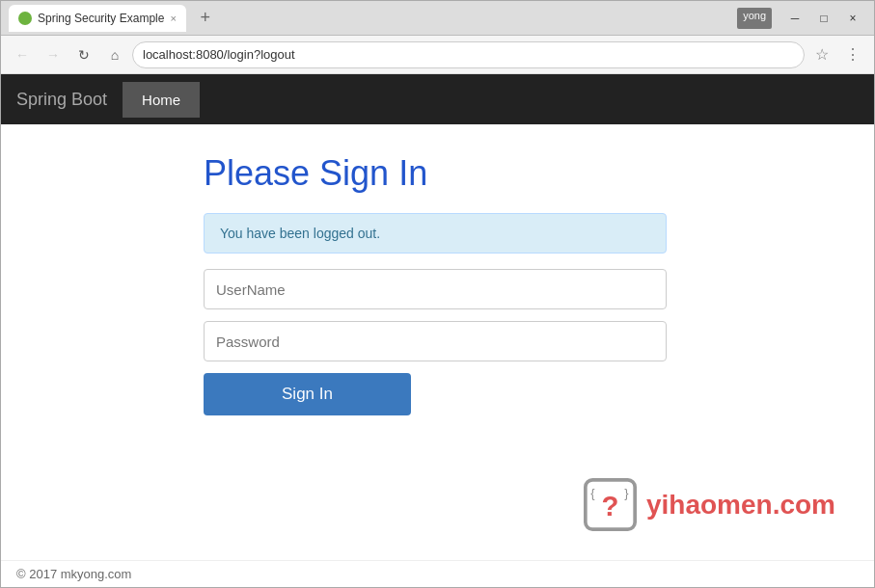 This screenshot has height=588, width=875. I want to click on toolbar: ← → ↻ ⌂ localhost:8080/login?logout ☆ ⋮, so click(438, 55).